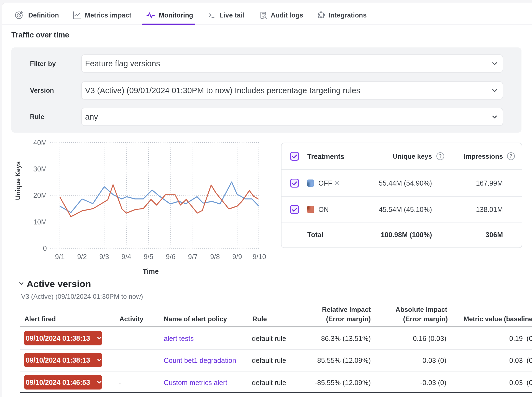  Describe the element at coordinates (126, 257) in the screenshot. I see `svg-text: 9/4` at that location.